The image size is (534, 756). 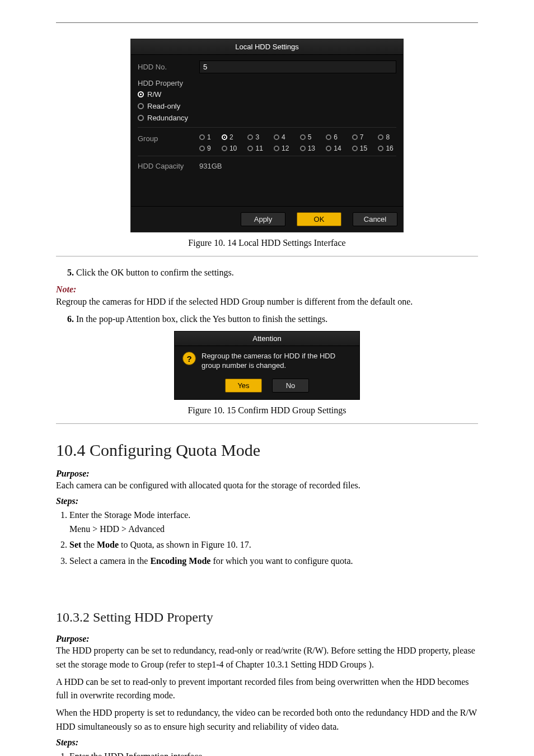 What do you see at coordinates (319, 220) in the screenshot?
I see `ok-button: OK` at bounding box center [319, 220].